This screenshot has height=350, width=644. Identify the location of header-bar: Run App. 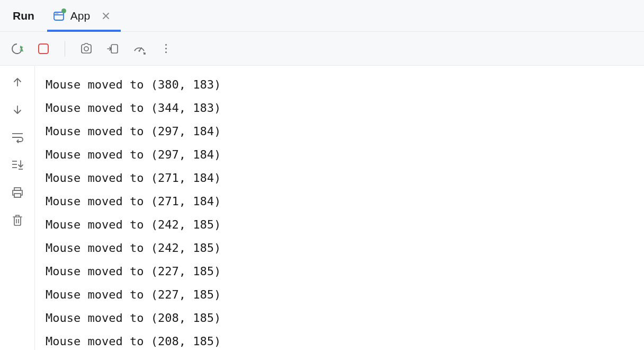
(322, 16).